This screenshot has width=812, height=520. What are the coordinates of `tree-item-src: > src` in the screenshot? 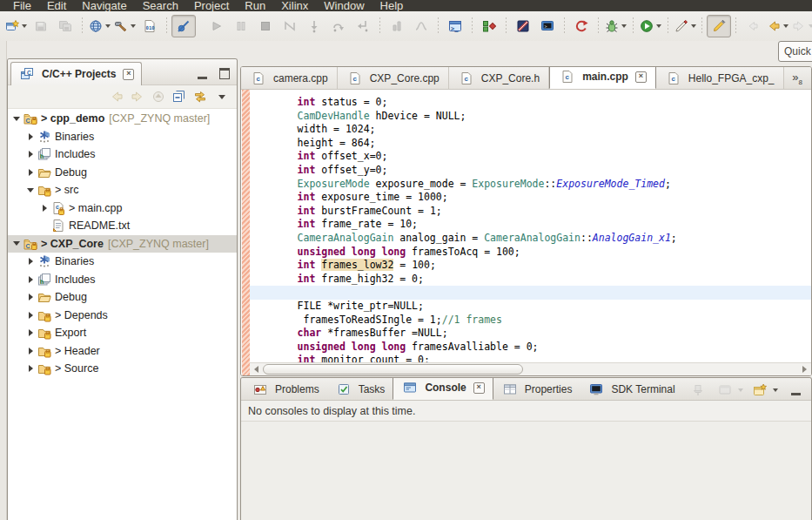 It's located at (122, 190).